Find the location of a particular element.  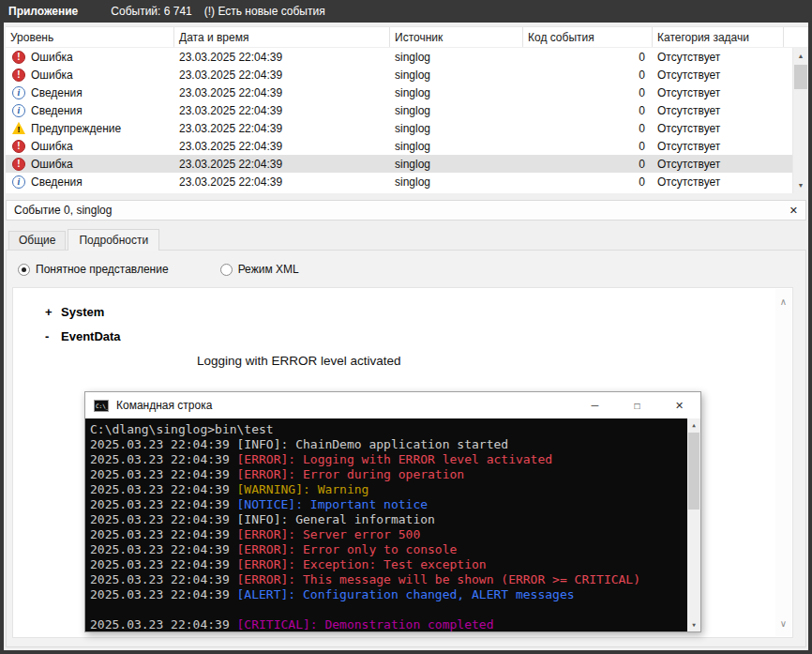

console-line: 2025.03.23 22:04:39 [NOTICE]: Important … is located at coordinates (396, 505).